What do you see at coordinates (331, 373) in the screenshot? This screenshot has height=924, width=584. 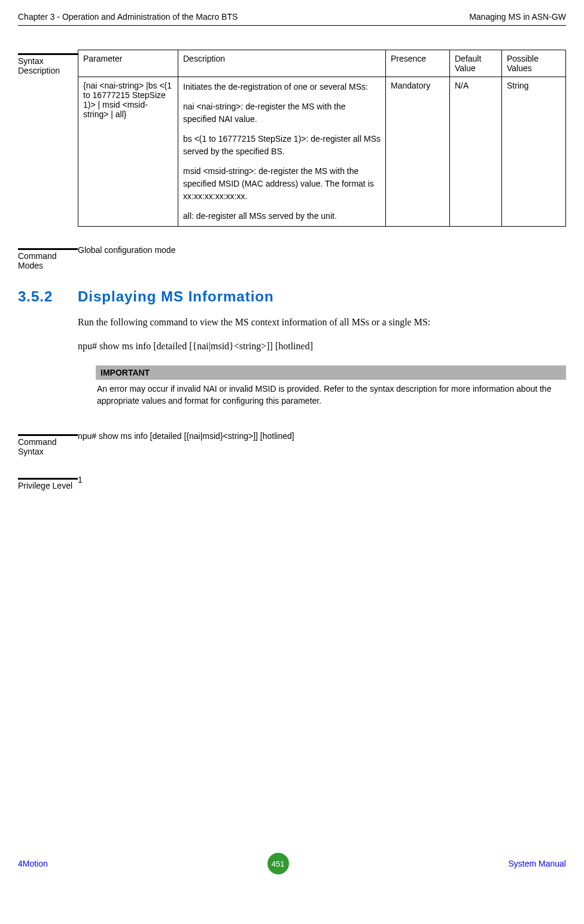 I see `important-header: IMPORTANT` at bounding box center [331, 373].